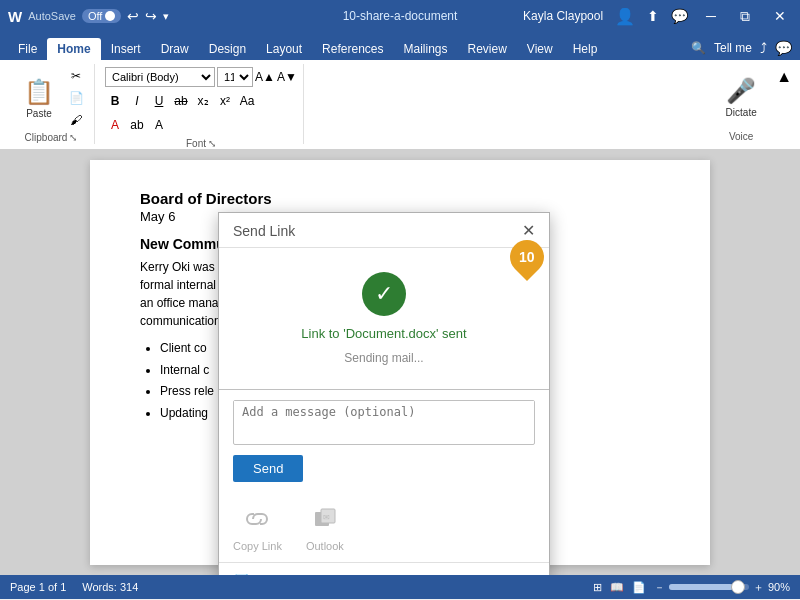  What do you see at coordinates (741, 136) in the screenshot?
I see `voice-label: Voice` at bounding box center [741, 136].